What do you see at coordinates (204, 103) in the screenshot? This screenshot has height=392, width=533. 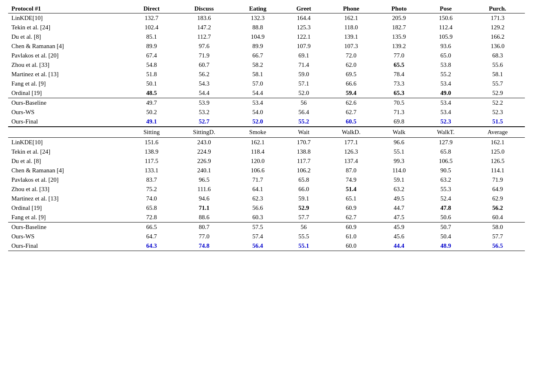 I see `table-cell: 53.9` at bounding box center [204, 103].